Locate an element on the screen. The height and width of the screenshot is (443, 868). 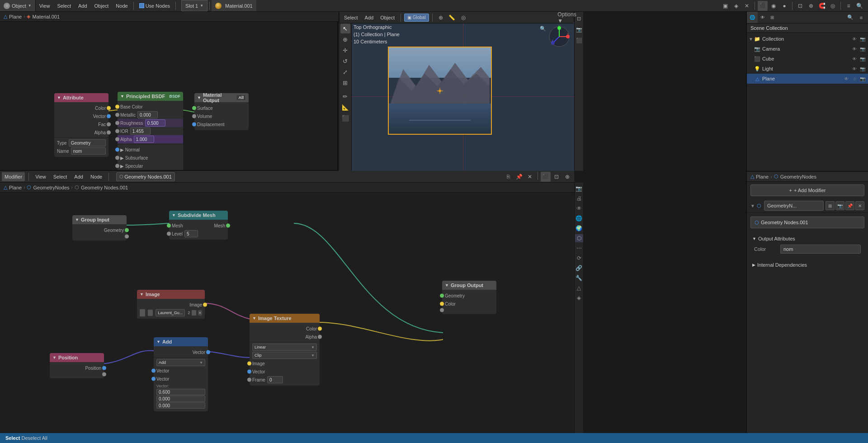
subdiv-mesh-out-socket is located at coordinates (228, 226).